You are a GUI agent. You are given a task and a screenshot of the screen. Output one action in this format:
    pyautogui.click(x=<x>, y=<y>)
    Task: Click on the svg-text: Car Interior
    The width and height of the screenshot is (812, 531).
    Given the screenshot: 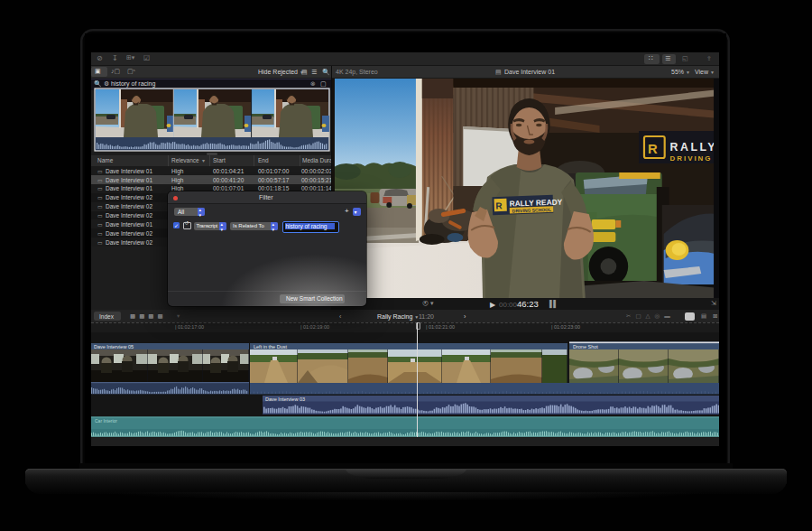 What is the action you would take?
    pyautogui.click(x=106, y=421)
    